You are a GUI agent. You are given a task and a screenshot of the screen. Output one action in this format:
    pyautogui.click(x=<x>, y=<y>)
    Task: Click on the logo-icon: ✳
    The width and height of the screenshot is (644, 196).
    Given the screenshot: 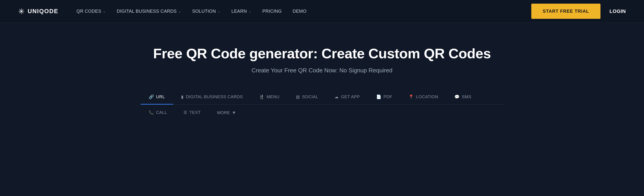 What is the action you would take?
    pyautogui.click(x=22, y=12)
    